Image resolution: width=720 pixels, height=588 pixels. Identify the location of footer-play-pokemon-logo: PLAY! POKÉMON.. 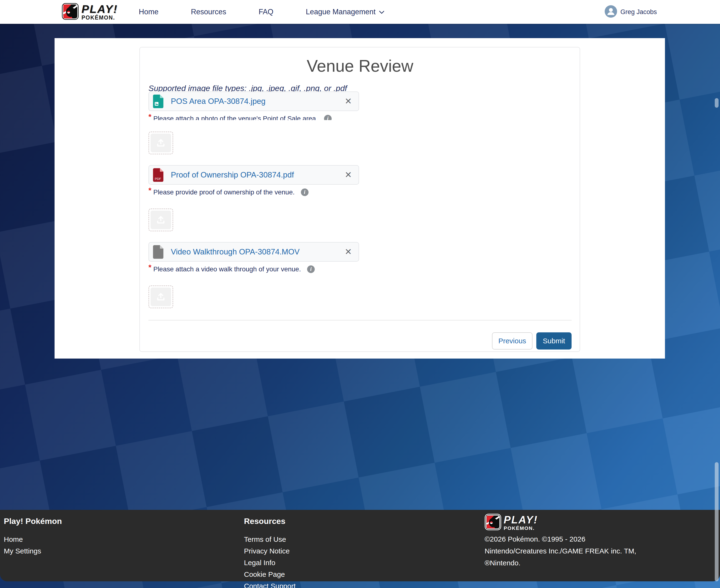
(600, 523).